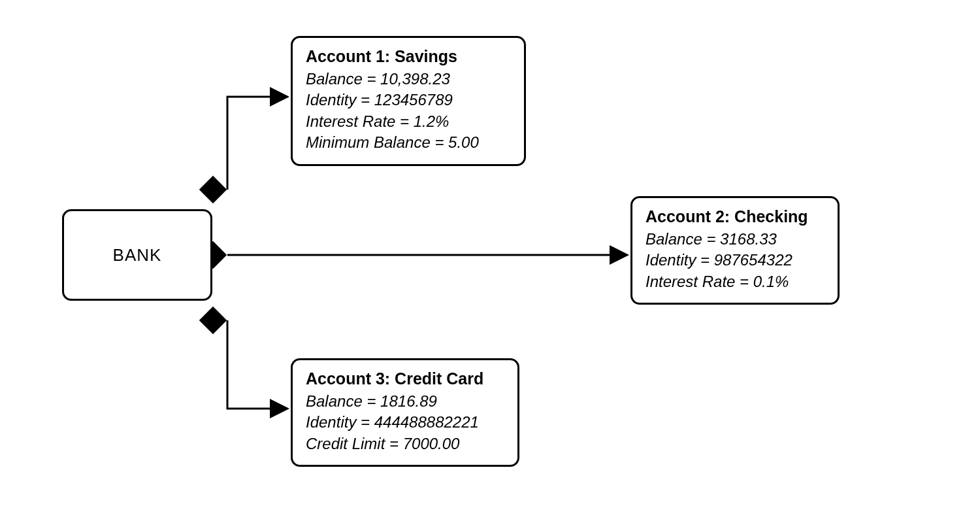  What do you see at coordinates (137, 255) in the screenshot?
I see `bank-label: BANK` at bounding box center [137, 255].